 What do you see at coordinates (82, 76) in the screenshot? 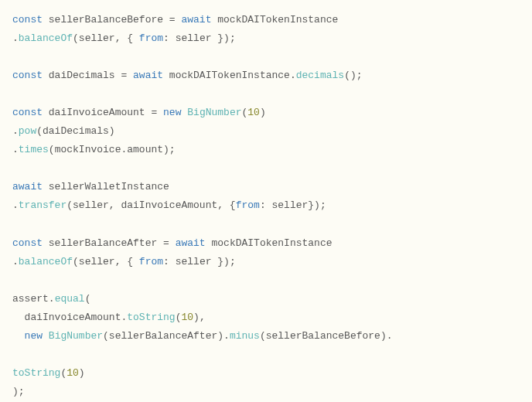
I see `code-token-plain: daiDecimals` at bounding box center [82, 76].